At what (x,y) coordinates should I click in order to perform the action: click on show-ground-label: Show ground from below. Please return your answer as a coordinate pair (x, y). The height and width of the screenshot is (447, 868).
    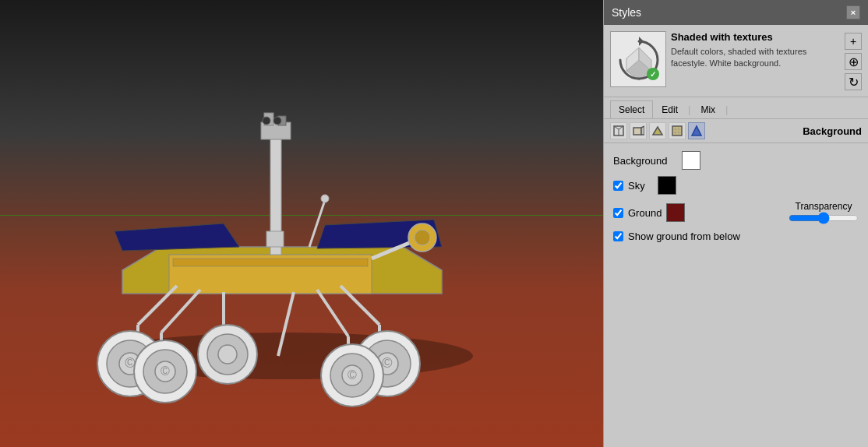
    Looking at the image, I should click on (684, 237).